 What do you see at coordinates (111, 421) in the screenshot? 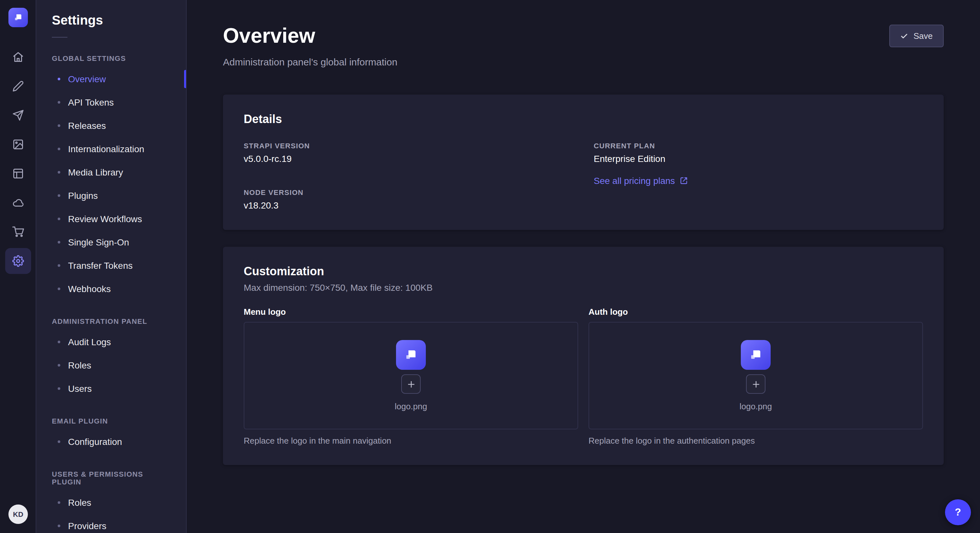
I see `subnav-section-label: EMAIL PLUGIN` at bounding box center [111, 421].